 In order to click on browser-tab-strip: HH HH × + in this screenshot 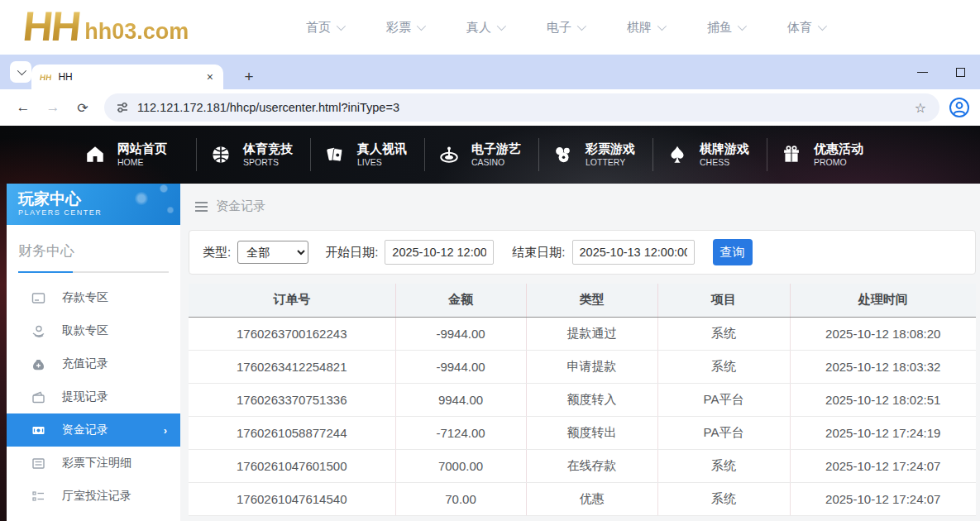, I will do `click(490, 72)`.